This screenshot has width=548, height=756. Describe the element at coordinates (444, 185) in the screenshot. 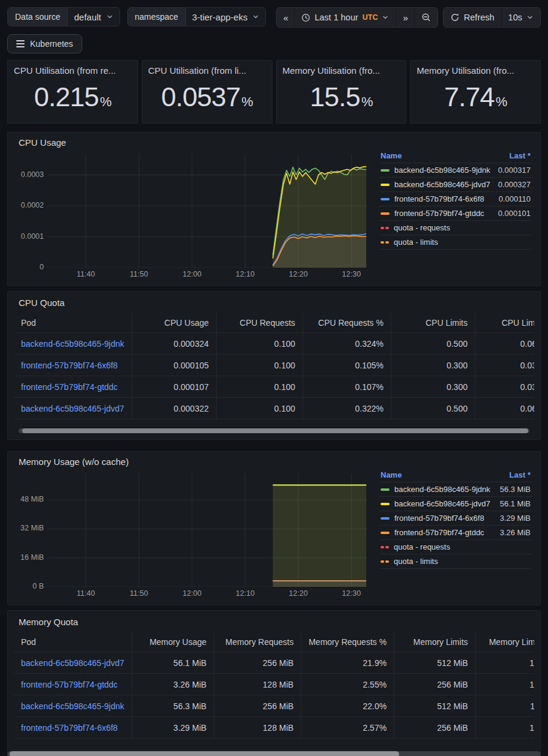

I see `series-name: backend-6c5b98c465-jdvd7` at that location.